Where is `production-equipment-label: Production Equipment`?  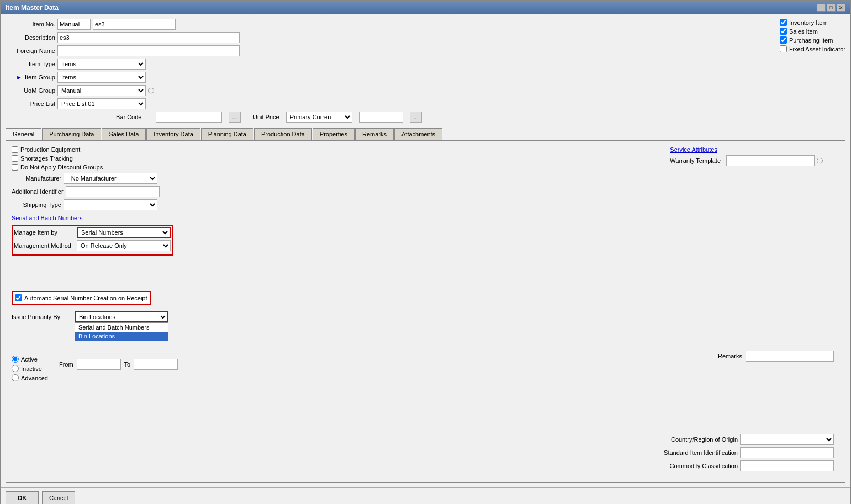 production-equipment-label: Production Equipment is located at coordinates (50, 150).